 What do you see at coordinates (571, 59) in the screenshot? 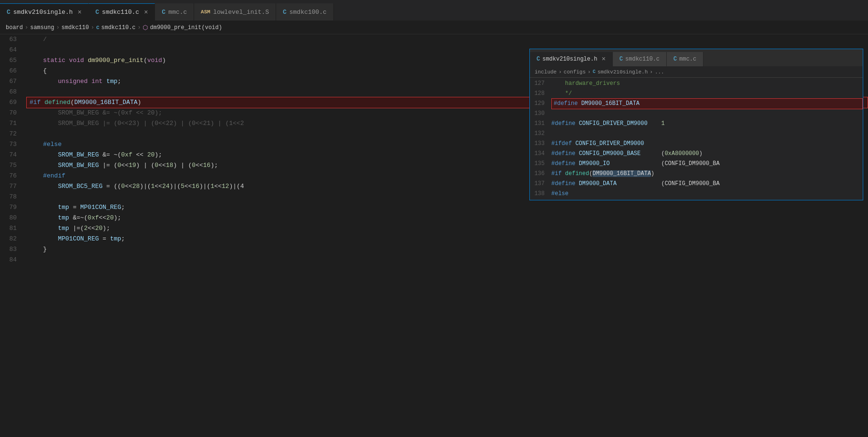
I see `peek-tab-smdkv210single-h: C smdkv210single.h ×` at bounding box center [571, 59].